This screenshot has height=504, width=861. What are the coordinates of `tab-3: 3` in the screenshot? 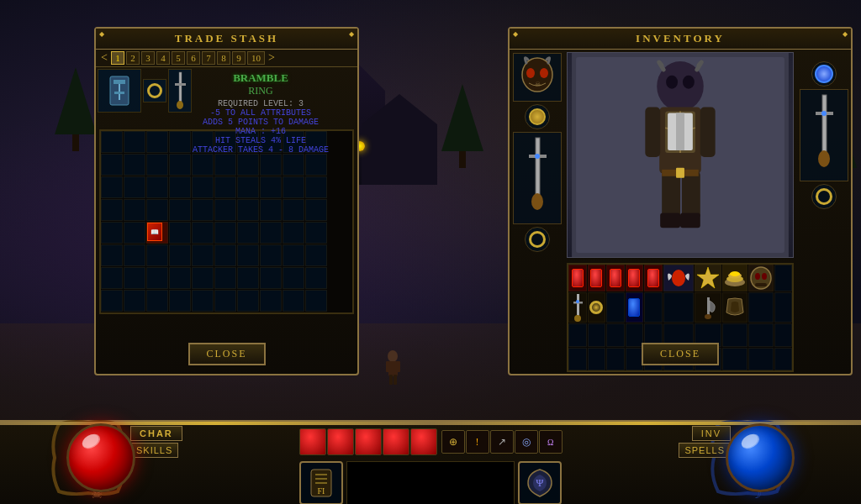 It's located at (148, 58).